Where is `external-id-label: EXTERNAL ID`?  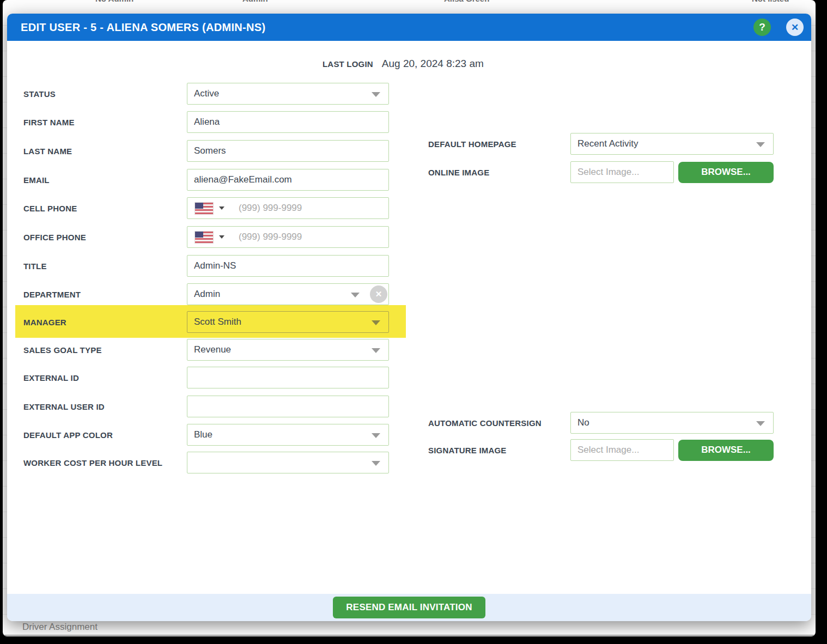
external-id-label: EXTERNAL ID is located at coordinates (105, 378).